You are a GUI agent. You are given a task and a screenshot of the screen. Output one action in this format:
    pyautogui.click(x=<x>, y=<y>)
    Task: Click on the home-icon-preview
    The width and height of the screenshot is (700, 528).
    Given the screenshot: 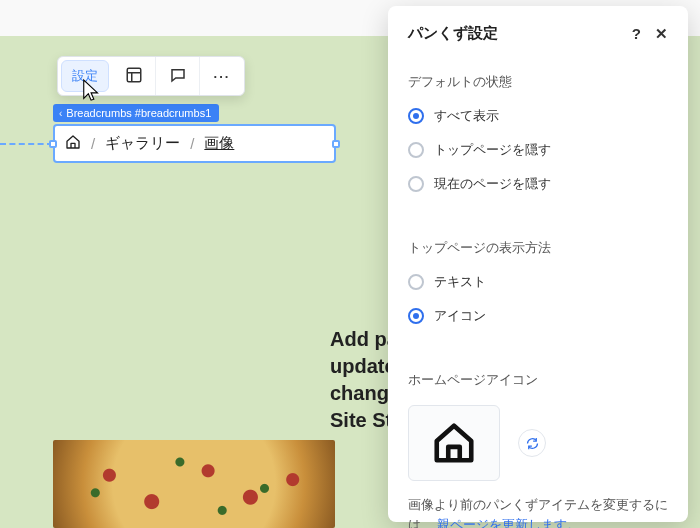 What is the action you would take?
    pyautogui.click(x=454, y=443)
    